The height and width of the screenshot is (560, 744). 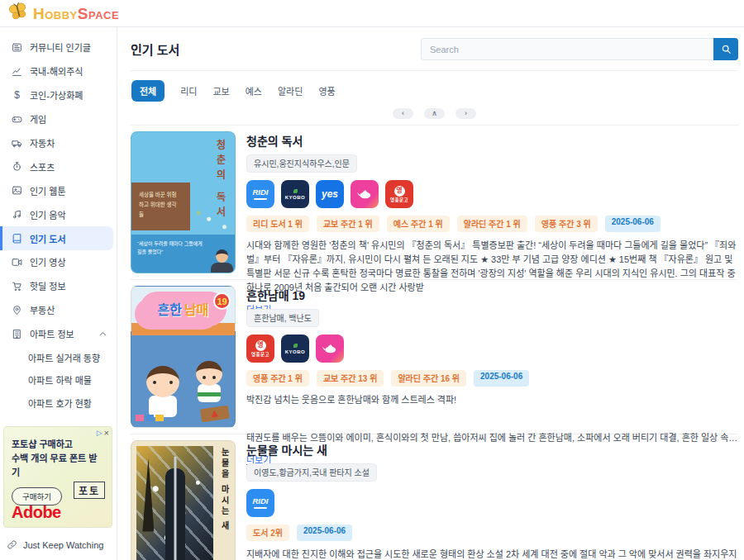 What do you see at coordinates (302, 164) in the screenshot?
I see `book-tag: 유시민,웅진지식하우스,인문` at bounding box center [302, 164].